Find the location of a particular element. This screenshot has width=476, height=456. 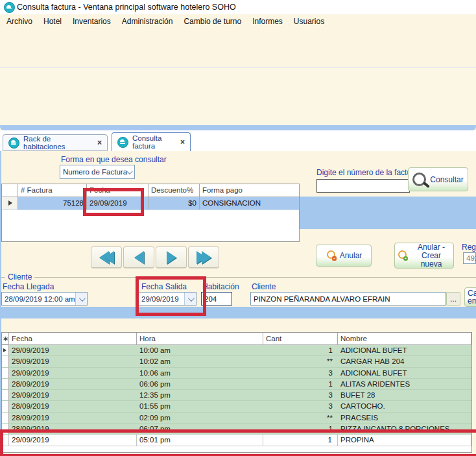

fecha-salida-select: 29/09/2019 is located at coordinates (167, 298).